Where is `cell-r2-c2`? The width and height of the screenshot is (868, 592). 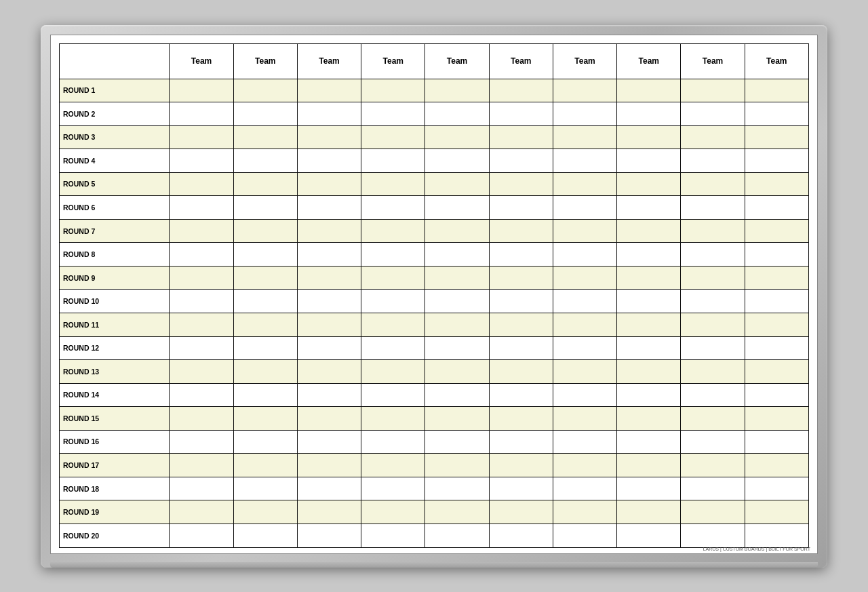
cell-r2-c2 is located at coordinates (265, 114).